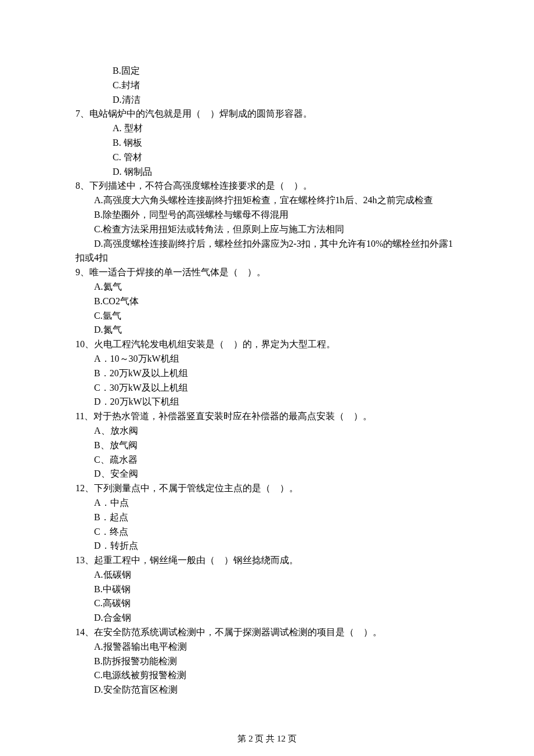 This screenshot has height=756, width=534. I want to click on q12-option-a: A．中点, so click(267, 503).